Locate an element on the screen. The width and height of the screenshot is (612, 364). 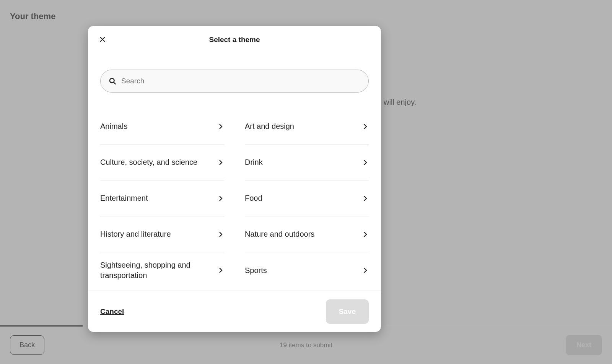
theme-item-art-and-design: Art and design is located at coordinates (307, 127).